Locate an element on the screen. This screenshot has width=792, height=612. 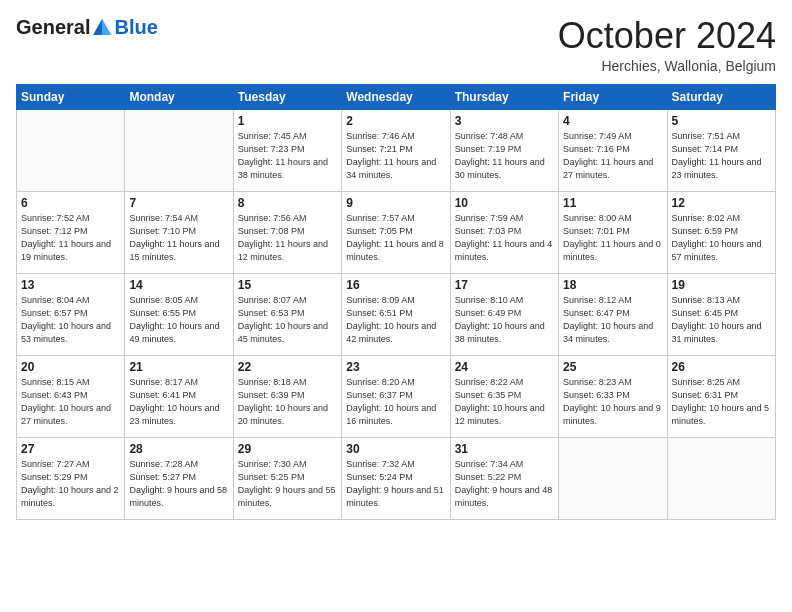
day-number: 11 is located at coordinates (612, 203).